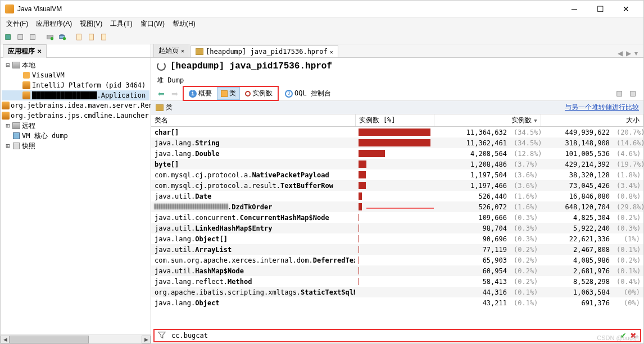 The image size is (644, 344). What do you see at coordinates (224, 94) in the screenshot?
I see `classes-icon` at bounding box center [224, 94].